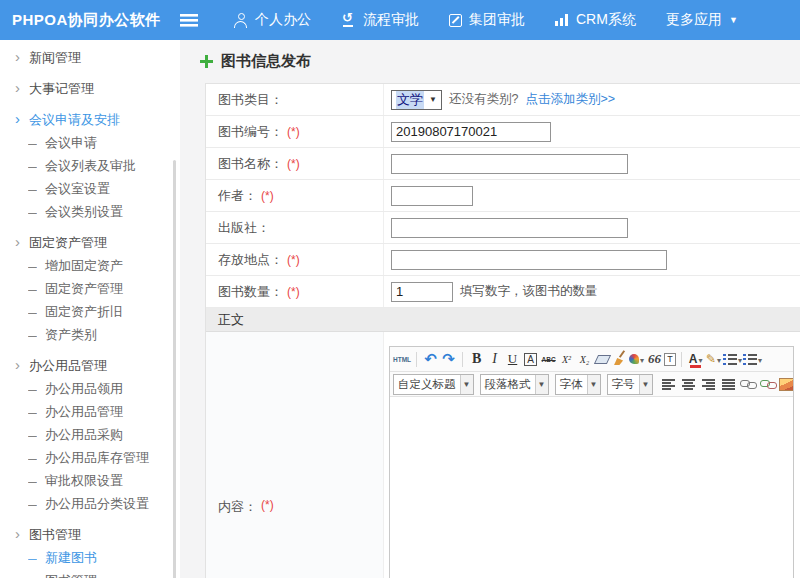 The height and width of the screenshot is (578, 800). I want to click on nav-workflow-approval: 流程审批, so click(380, 20).